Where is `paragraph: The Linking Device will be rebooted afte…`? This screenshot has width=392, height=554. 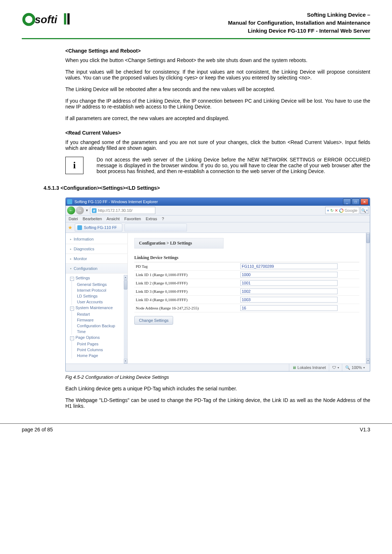
paragraph: The Linking Device will be rebooted afte… is located at coordinates (218, 89).